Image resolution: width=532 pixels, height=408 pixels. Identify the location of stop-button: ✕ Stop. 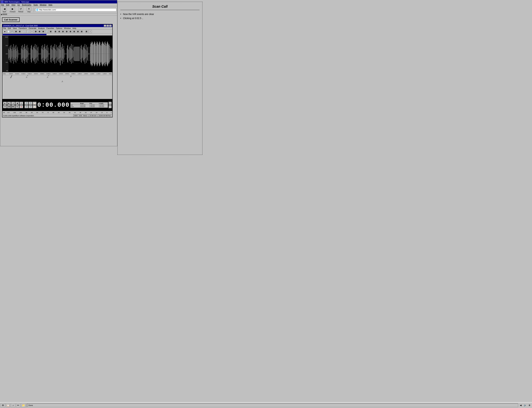
(29, 10).